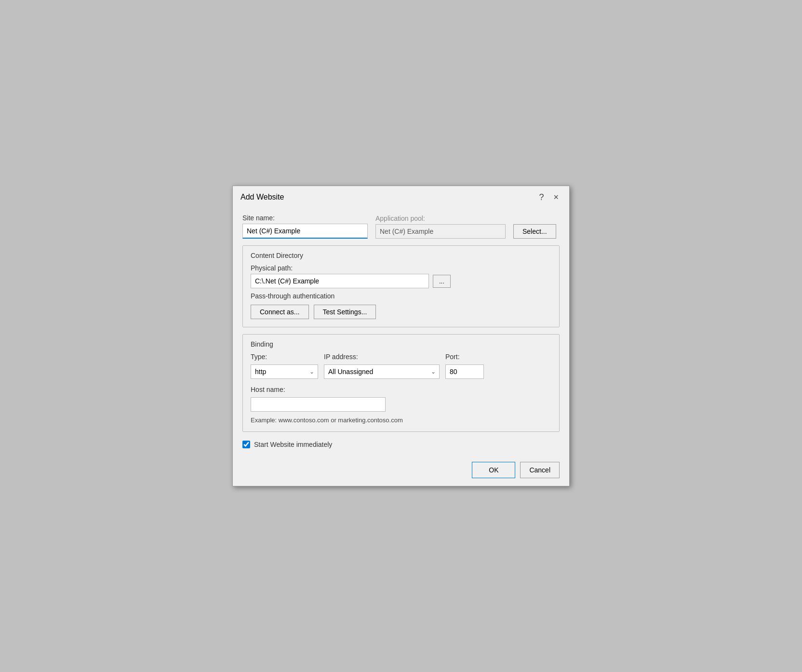  What do you see at coordinates (401, 366) in the screenshot?
I see `binding-grid: Type: http https ⌄ IP address: All Unass…` at bounding box center [401, 366].